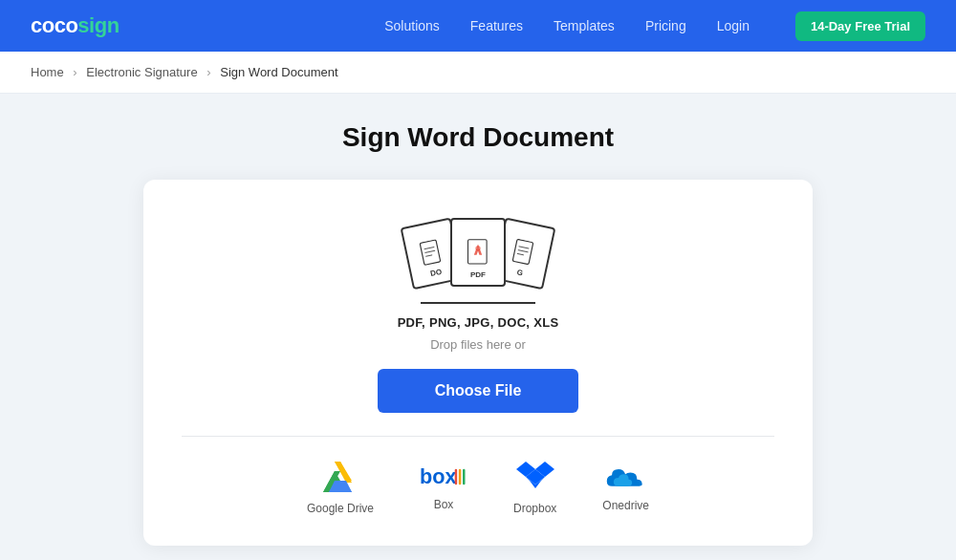  I want to click on file-types-label: PDF, PNG, JPG, DOC, XLS, so click(478, 323).